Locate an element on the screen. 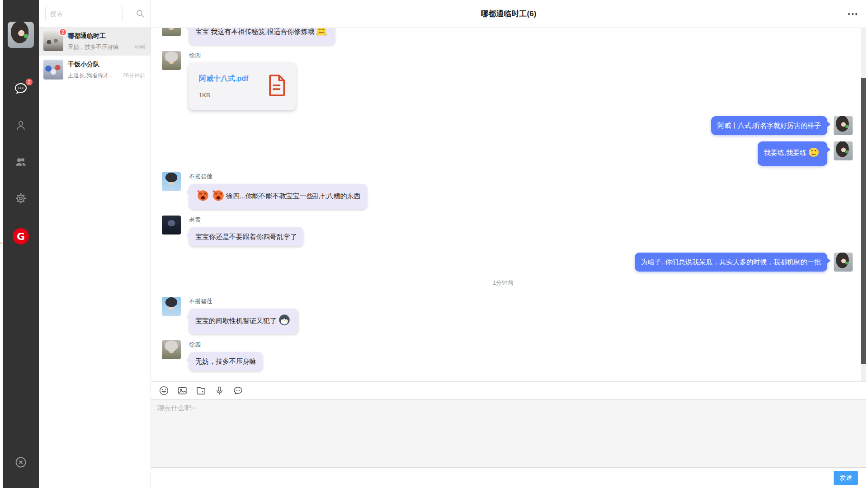 Image resolution: width=868 pixels, height=488 pixels. file-name-link: 阿威十八式.pdf is located at coordinates (232, 79).